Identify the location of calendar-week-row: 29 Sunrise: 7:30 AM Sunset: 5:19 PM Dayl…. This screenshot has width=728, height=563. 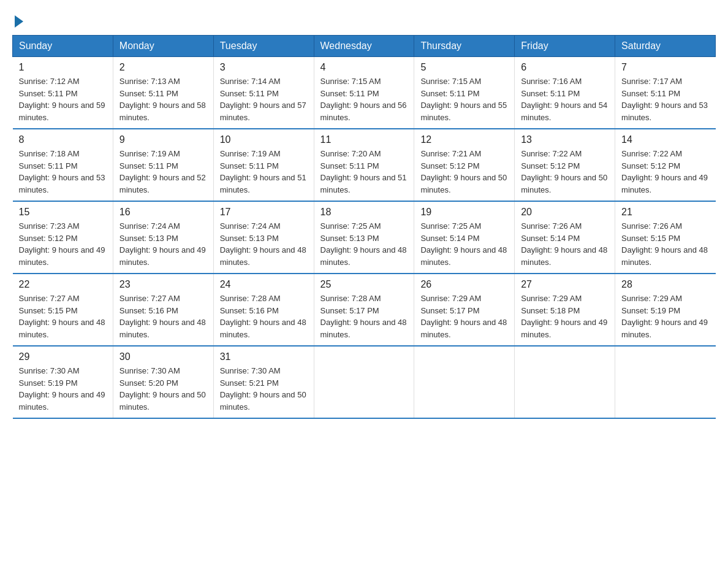
(364, 382).